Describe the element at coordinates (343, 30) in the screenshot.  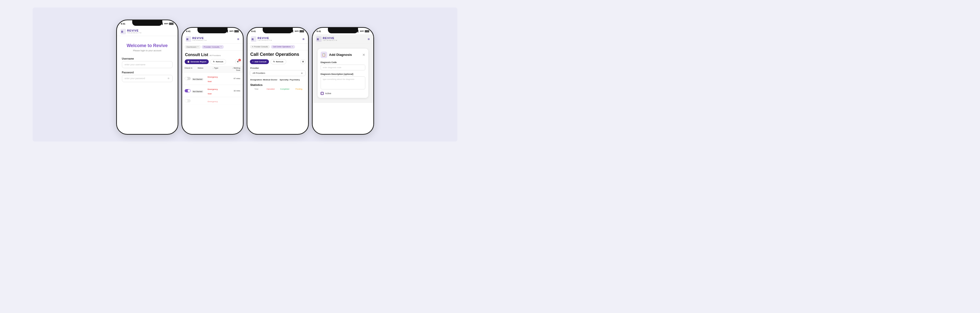
I see `notch-diag` at that location.